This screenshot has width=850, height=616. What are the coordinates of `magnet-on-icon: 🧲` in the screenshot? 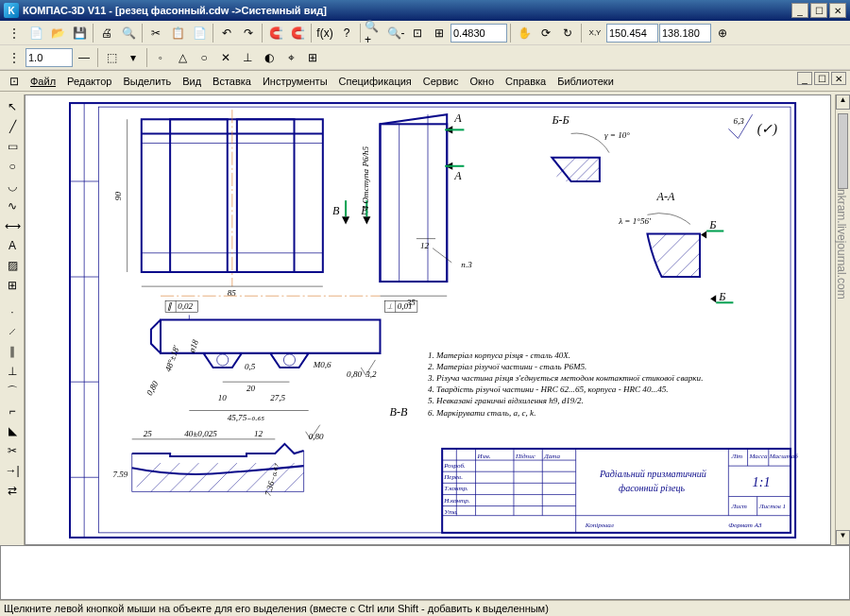 It's located at (276, 33).